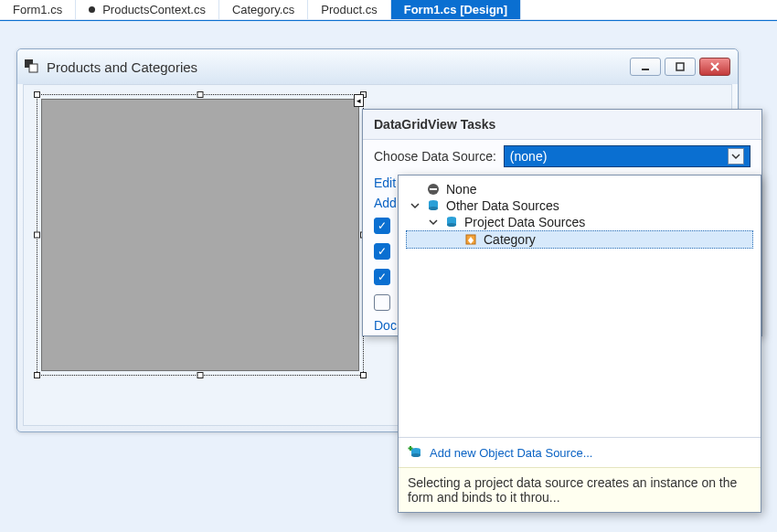 Image resolution: width=777 pixels, height=532 pixels. What do you see at coordinates (680, 67) in the screenshot?
I see `maximize-button` at bounding box center [680, 67].